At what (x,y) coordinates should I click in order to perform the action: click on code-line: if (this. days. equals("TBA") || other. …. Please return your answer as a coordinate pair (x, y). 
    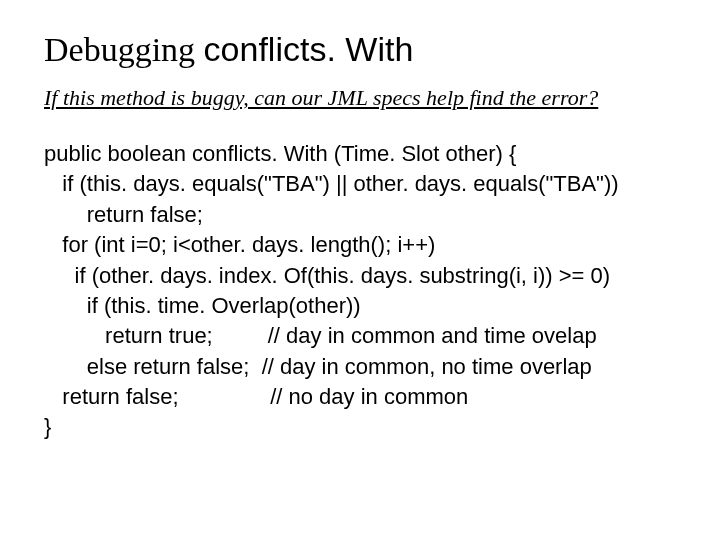
    Looking at the image, I should click on (332, 184).